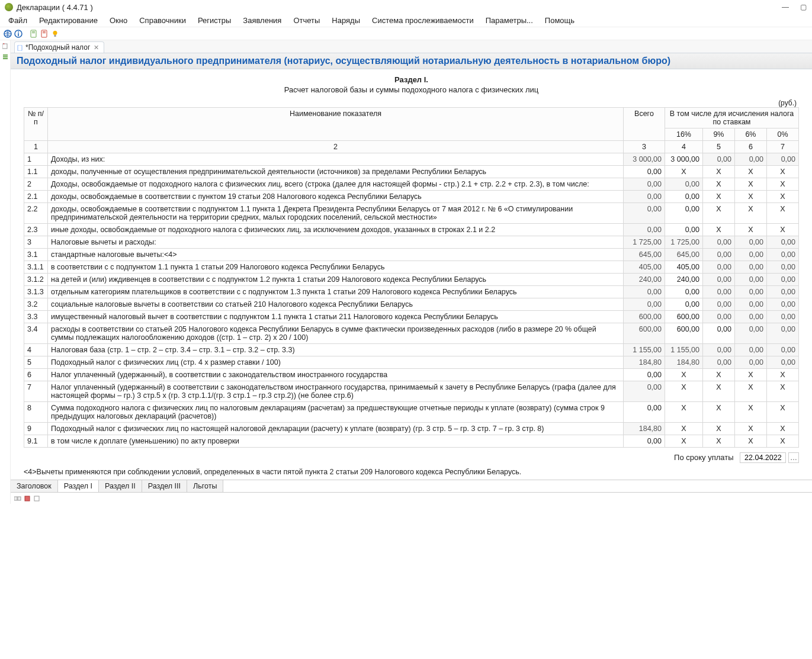  Describe the element at coordinates (262, 20) in the screenshot. I see `menu-item-5: Заявления` at that location.